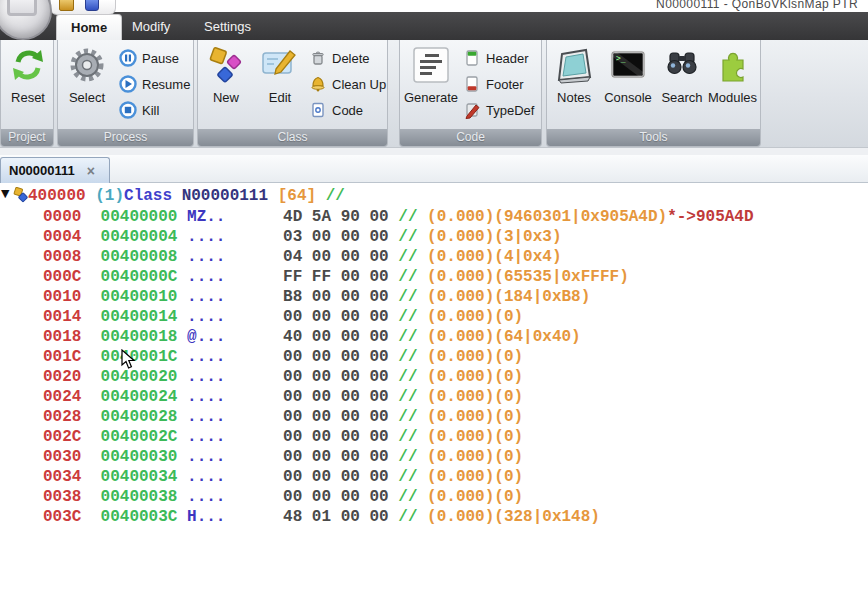 The width and height of the screenshot is (868, 600). What do you see at coordinates (166, 84) in the screenshot?
I see `resume-label: Resume` at bounding box center [166, 84].